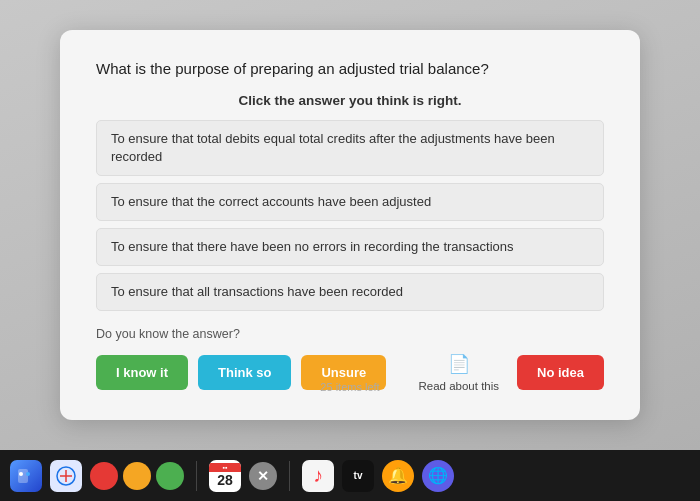 The width and height of the screenshot is (700, 501). What do you see at coordinates (225, 476) in the screenshot?
I see `calendar-icon: ▪▪ 28` at bounding box center [225, 476].